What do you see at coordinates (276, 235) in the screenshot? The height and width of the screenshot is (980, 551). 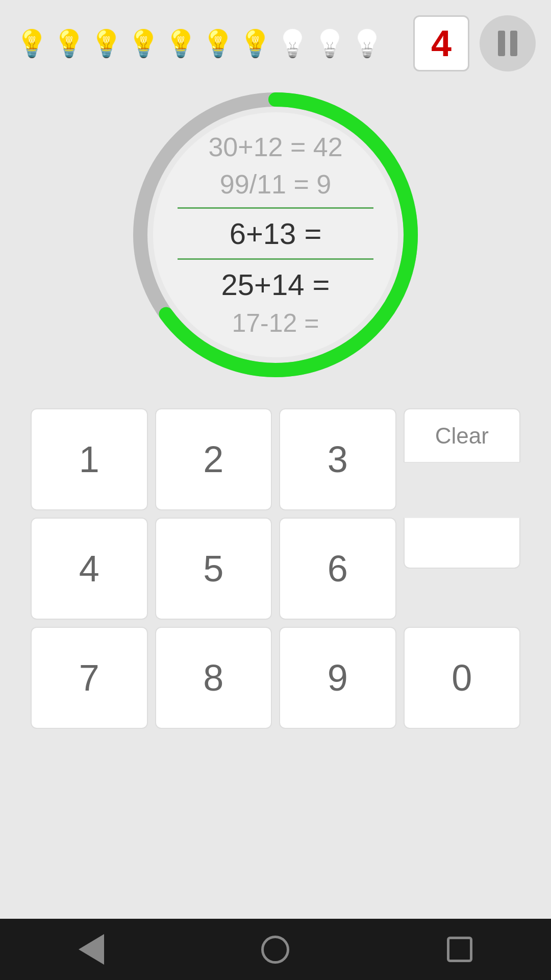 I see `circle-inner: 30+12 = 42 99/11 = 9 6+13 = 25+14 = 17-1…` at bounding box center [276, 235].